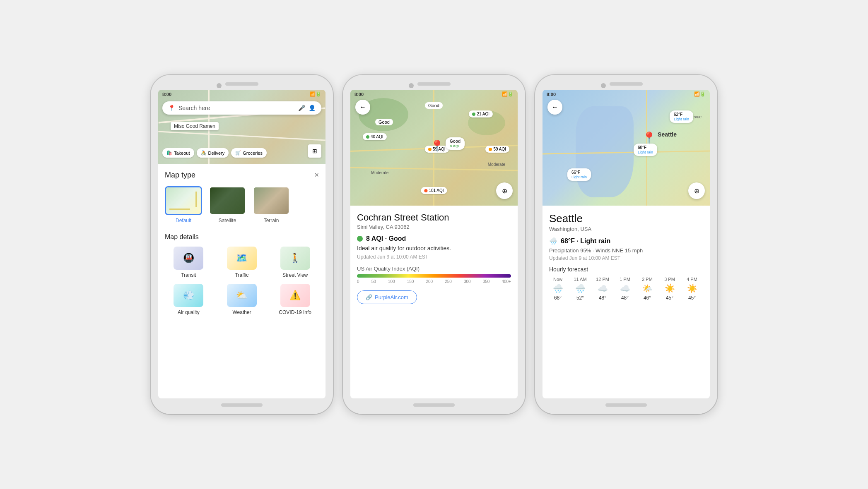 The width and height of the screenshot is (868, 489). Describe the element at coordinates (392, 297) in the screenshot. I see `purple-air-label: PurpleAir.com` at that location.